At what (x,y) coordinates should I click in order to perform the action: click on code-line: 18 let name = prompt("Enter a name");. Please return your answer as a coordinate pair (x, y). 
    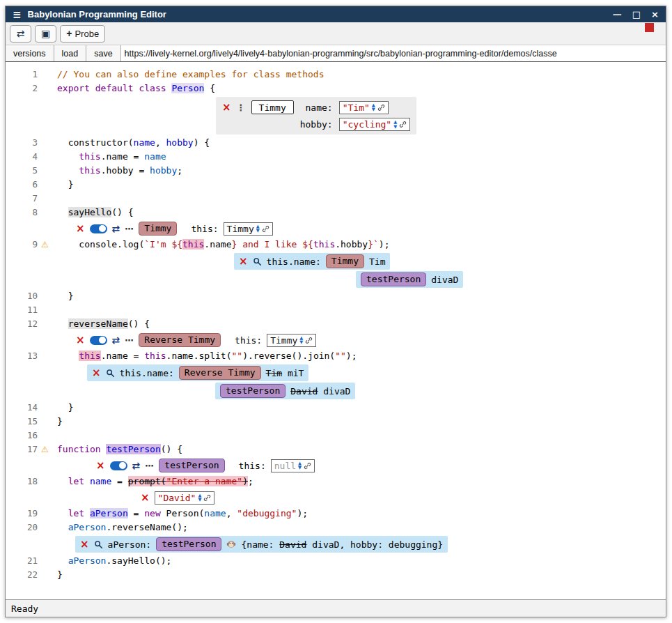
    Looking at the image, I should click on (336, 482).